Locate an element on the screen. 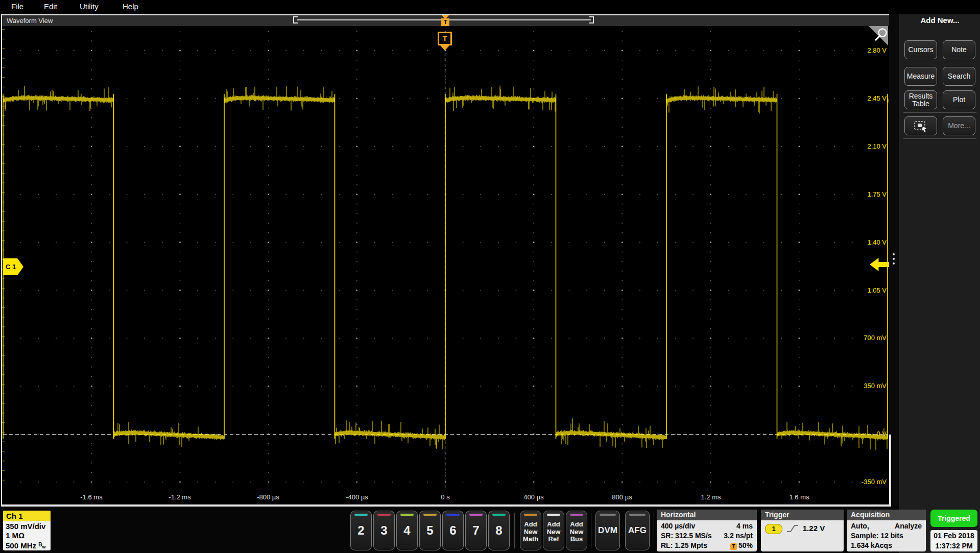 The image size is (980, 553). menu-help: Help is located at coordinates (131, 6).